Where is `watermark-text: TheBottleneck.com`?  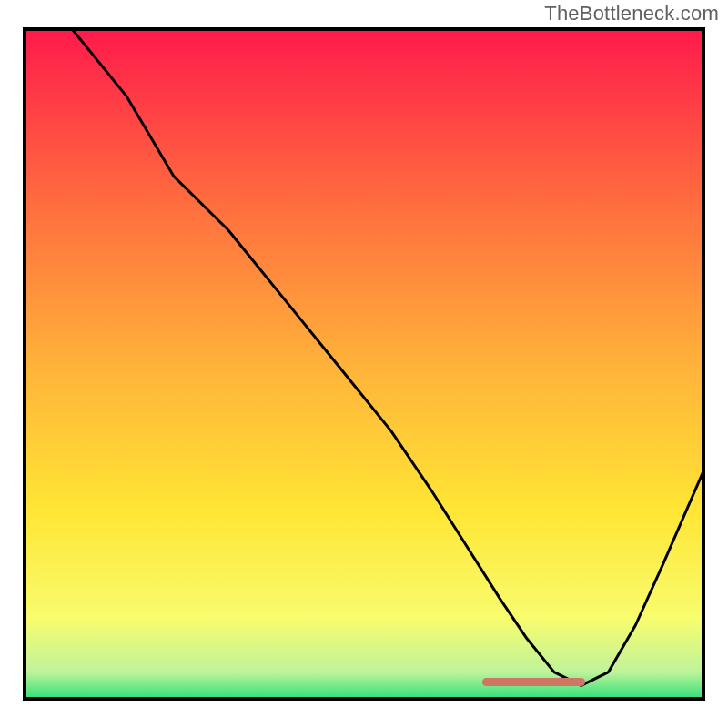
watermark-text: TheBottleneck.com is located at coordinates (632, 14).